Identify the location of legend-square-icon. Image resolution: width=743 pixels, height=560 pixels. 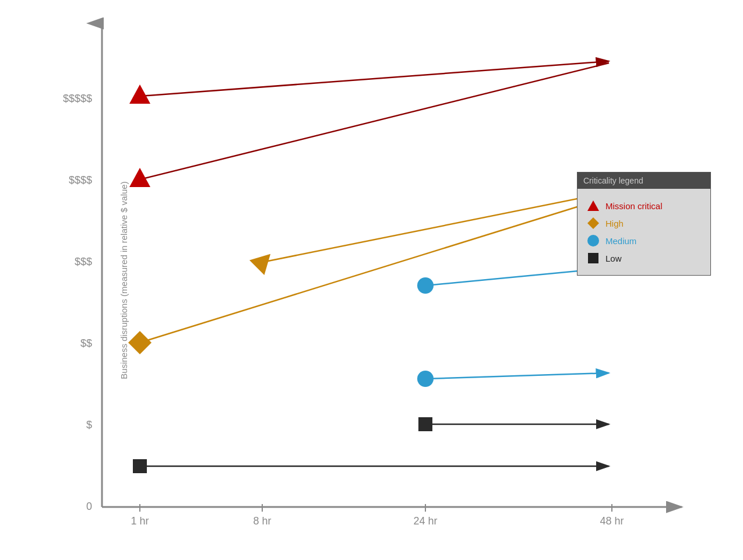
(593, 258).